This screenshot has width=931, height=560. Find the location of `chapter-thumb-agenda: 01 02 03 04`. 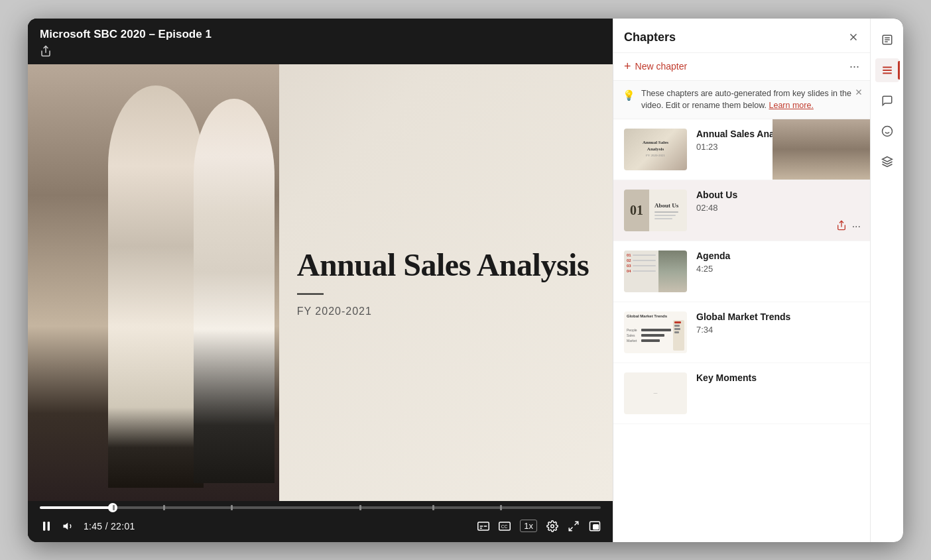

chapter-thumb-agenda: 01 02 03 04 is located at coordinates (655, 272).